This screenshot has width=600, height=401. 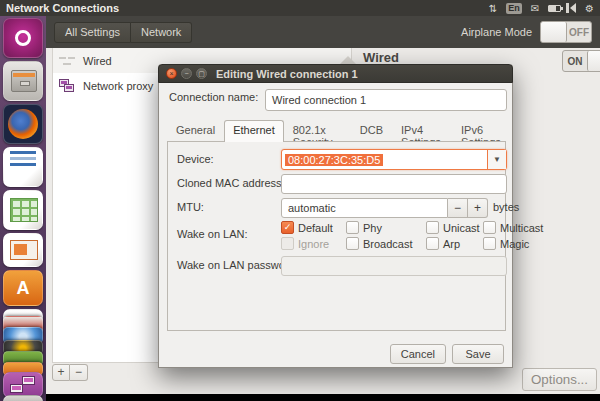 I want to click on close-icon: ×, so click(x=172, y=74).